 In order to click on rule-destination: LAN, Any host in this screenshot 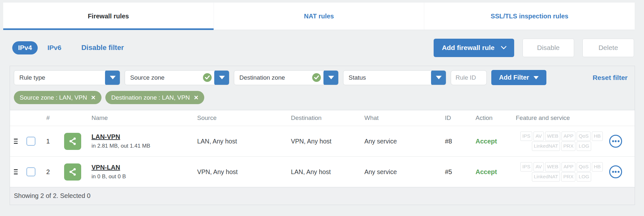, I will do `click(328, 172)`.